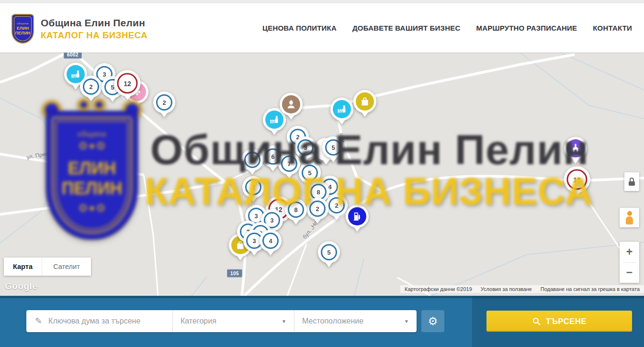  Describe the element at coordinates (629, 217) in the screenshot. I see `street-view-pegman-button` at that location.